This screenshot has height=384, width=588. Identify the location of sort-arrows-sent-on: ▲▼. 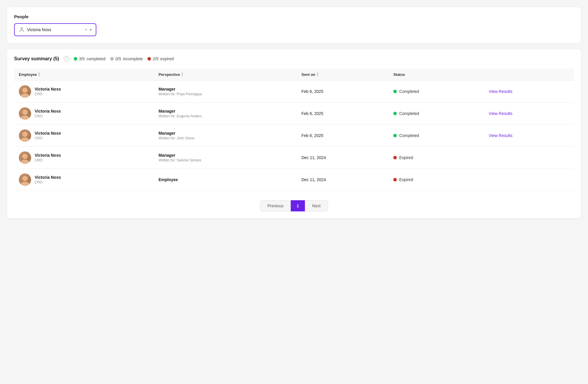
(318, 74).